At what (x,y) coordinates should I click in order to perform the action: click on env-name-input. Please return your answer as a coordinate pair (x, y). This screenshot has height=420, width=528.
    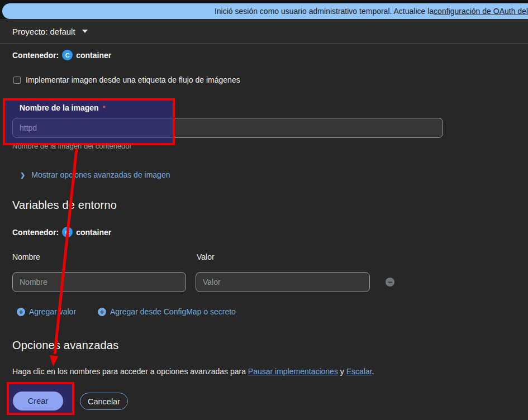
    Looking at the image, I should click on (99, 282).